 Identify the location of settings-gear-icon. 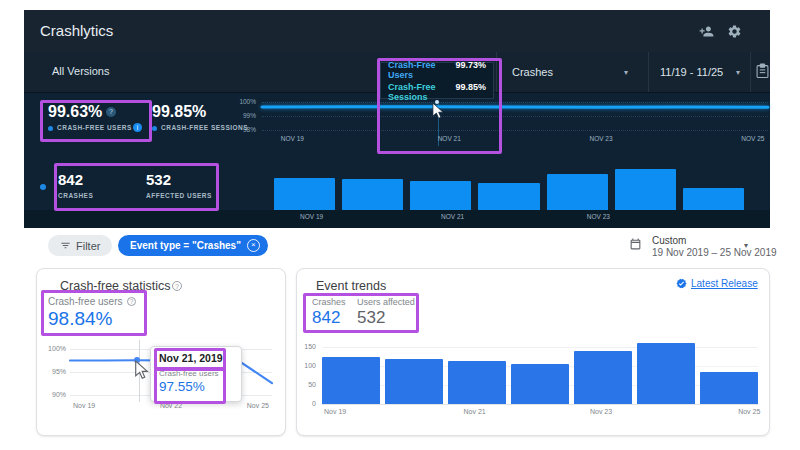
(734, 34).